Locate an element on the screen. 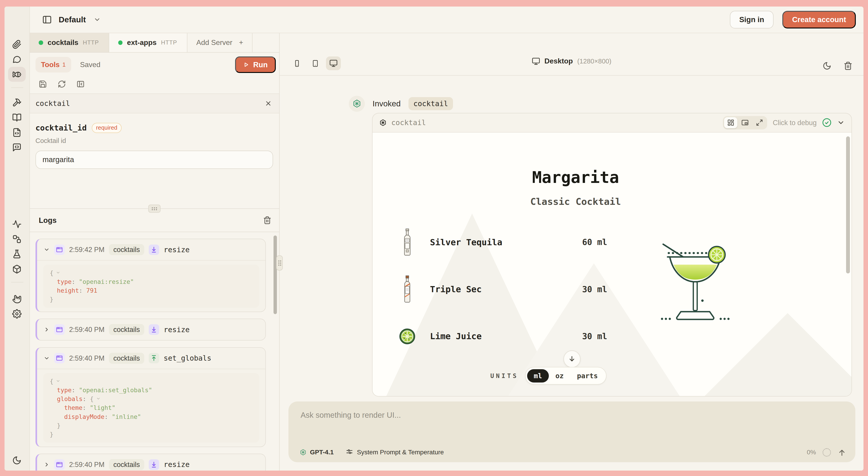 This screenshot has height=476, width=868. fullscreen-view-icon is located at coordinates (760, 123).